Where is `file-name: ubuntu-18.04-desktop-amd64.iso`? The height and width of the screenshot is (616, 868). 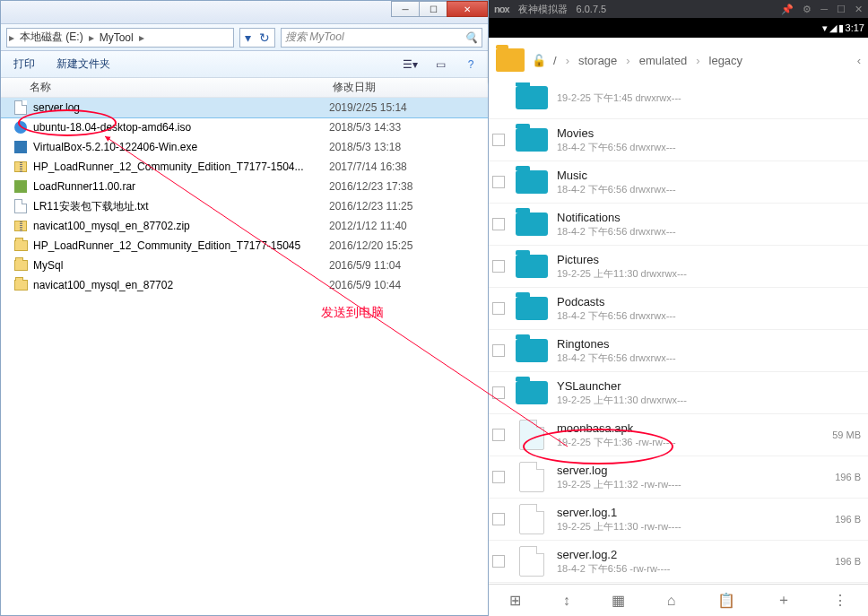 file-name: ubuntu-18.04-desktop-amd64.iso is located at coordinates (181, 127).